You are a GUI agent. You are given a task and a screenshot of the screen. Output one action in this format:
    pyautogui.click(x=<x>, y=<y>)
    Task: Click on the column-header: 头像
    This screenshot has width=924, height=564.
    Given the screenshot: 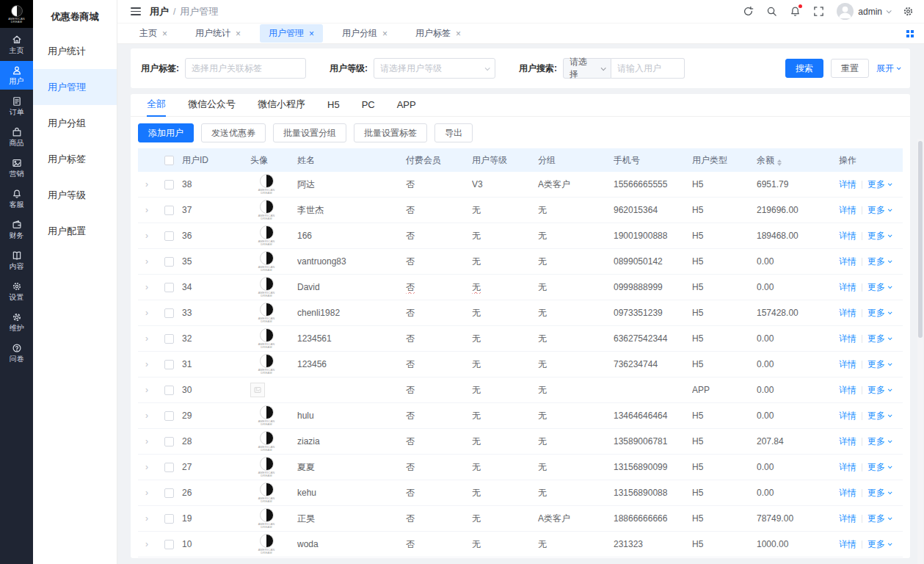 What is the action you would take?
    pyautogui.click(x=271, y=160)
    